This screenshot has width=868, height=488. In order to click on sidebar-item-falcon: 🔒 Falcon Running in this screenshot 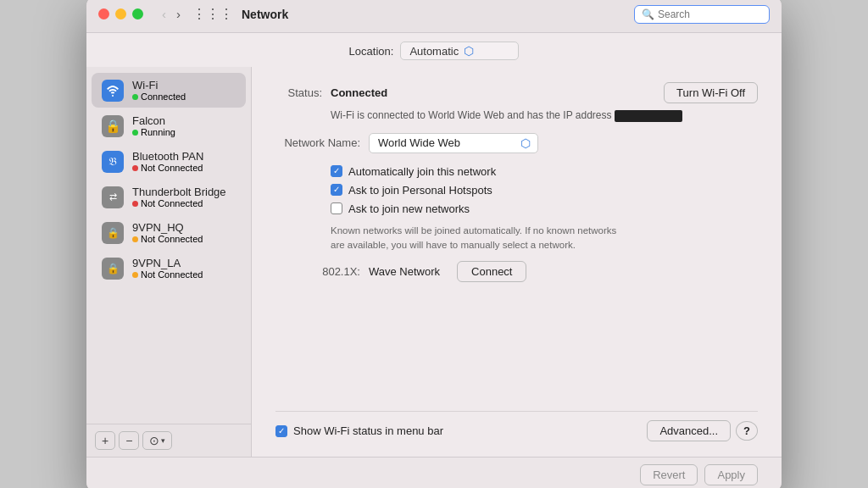, I will do `click(169, 125)`.